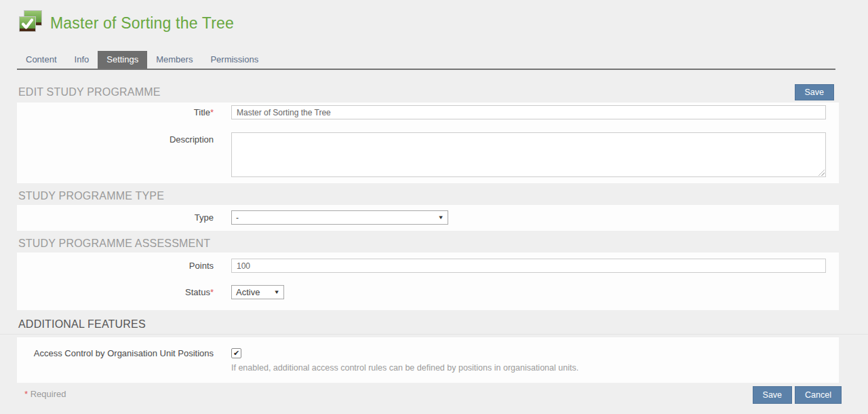 The height and width of the screenshot is (414, 868). Describe the element at coordinates (248, 292) in the screenshot. I see `status-select-value: Active` at that location.